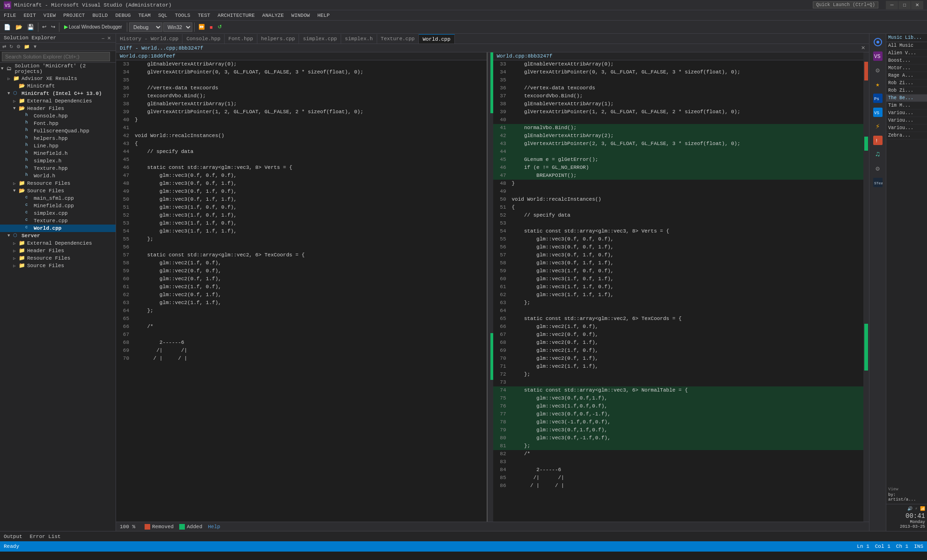  Describe the element at coordinates (907, 128) in the screenshot. I see `rp-variou-3: Variou...` at that location.